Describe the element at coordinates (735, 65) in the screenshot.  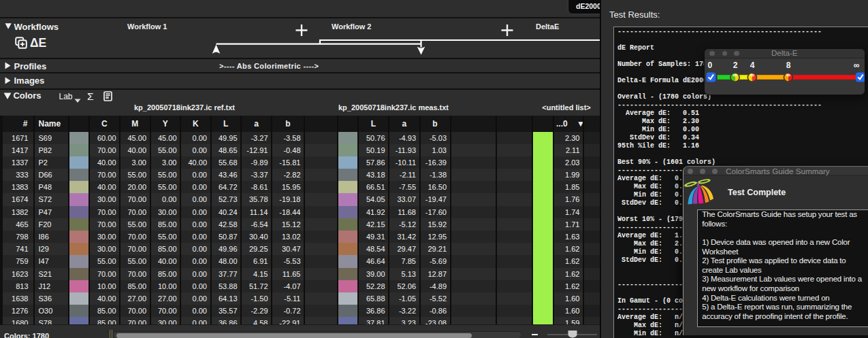
I see `svg-text: 2` at that location.